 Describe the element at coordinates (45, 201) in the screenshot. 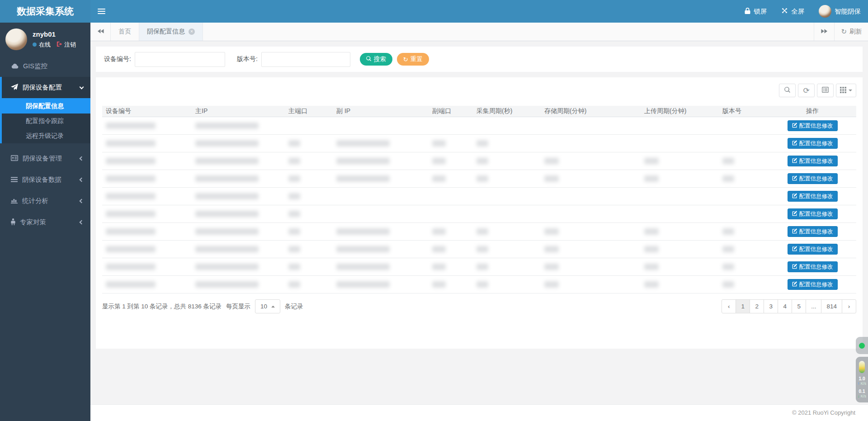

I see `sidebar-item-statistics: 统计分析` at that location.